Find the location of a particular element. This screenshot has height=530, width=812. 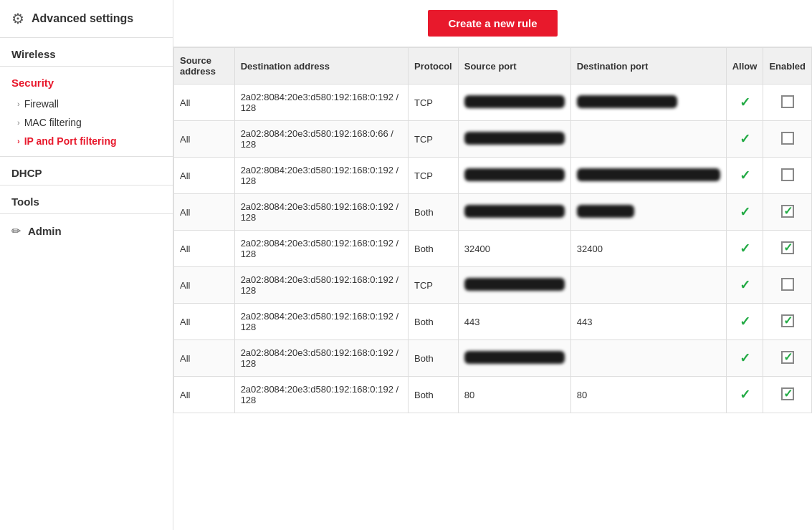

cell-source-port: 443 is located at coordinates (515, 322).